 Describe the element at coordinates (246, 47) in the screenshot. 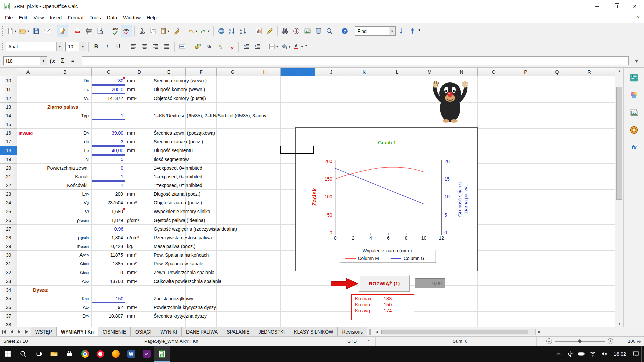

I see `decrease-indent-button` at that location.